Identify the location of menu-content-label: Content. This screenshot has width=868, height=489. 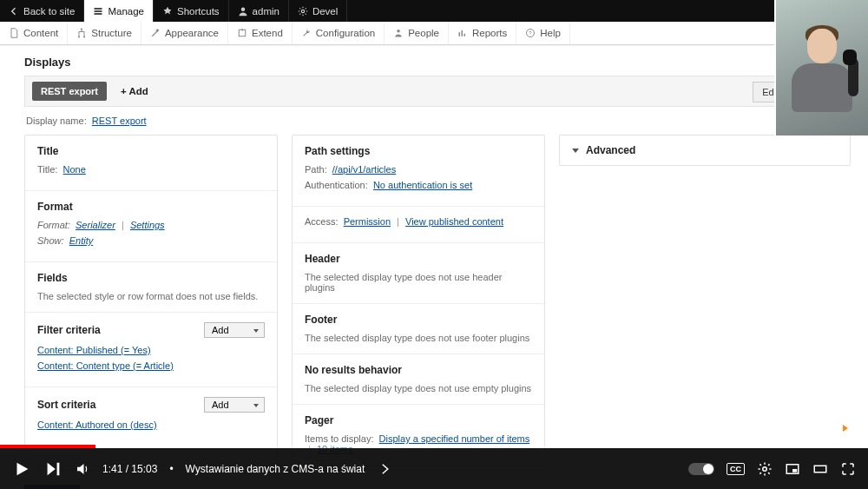
(41, 33).